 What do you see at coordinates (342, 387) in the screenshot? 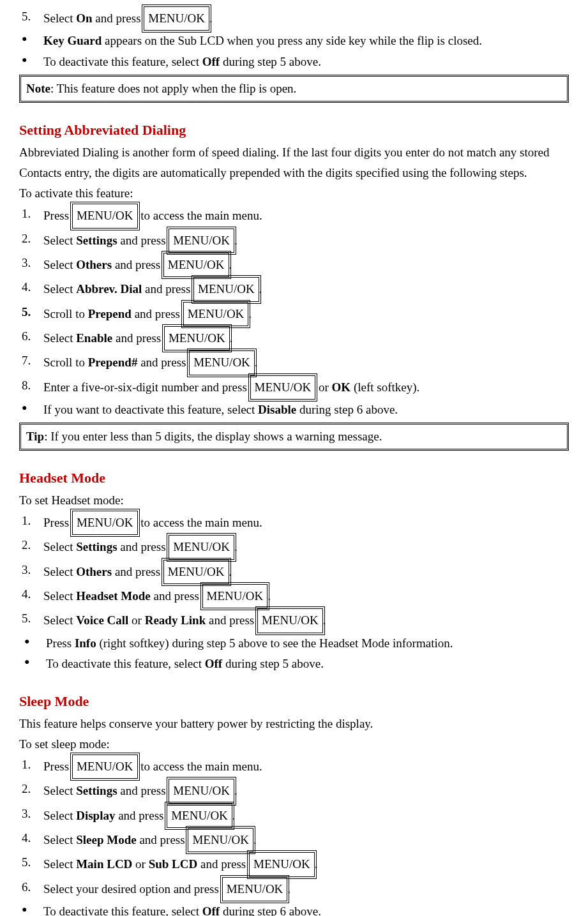
I see `bold: OK` at bounding box center [342, 387].